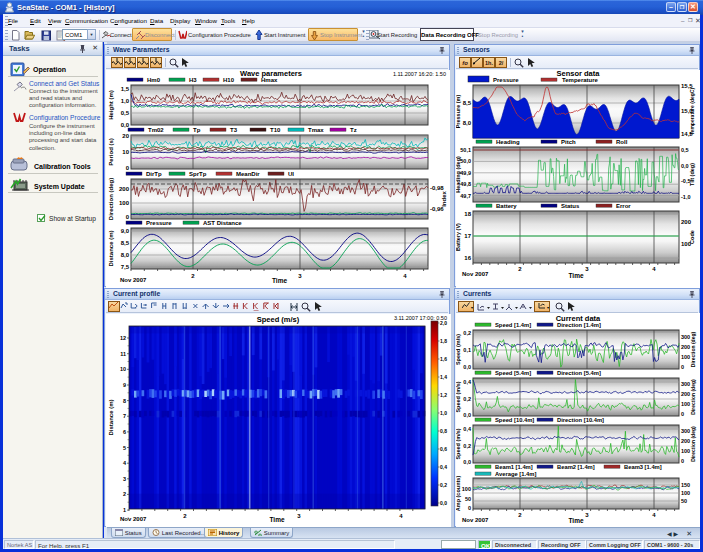 The height and width of the screenshot is (552, 703). What do you see at coordinates (248, 174) in the screenshot?
I see `svg-text: MeanDir` at bounding box center [248, 174].